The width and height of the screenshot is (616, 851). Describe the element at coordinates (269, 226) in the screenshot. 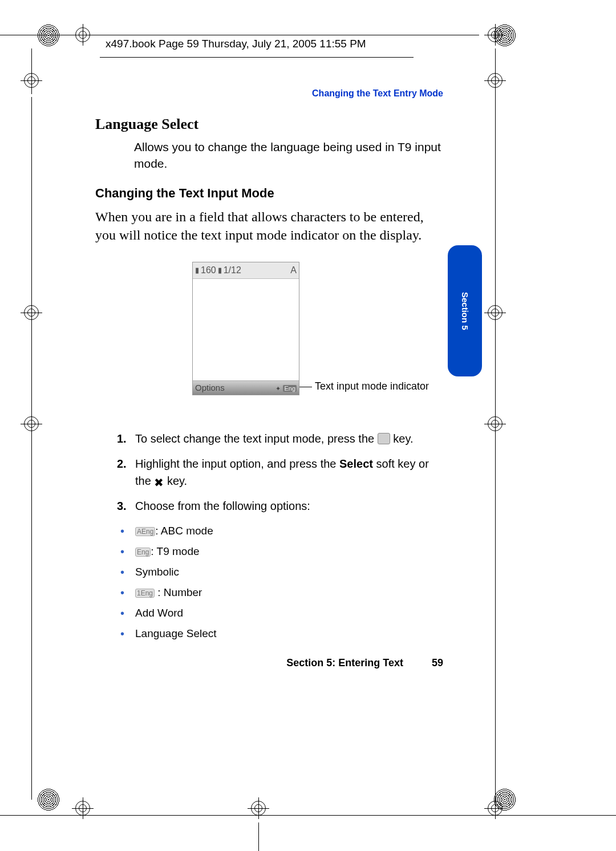

I see `paragraph-changing-mode: When you are in a field that allows char…` at that location.